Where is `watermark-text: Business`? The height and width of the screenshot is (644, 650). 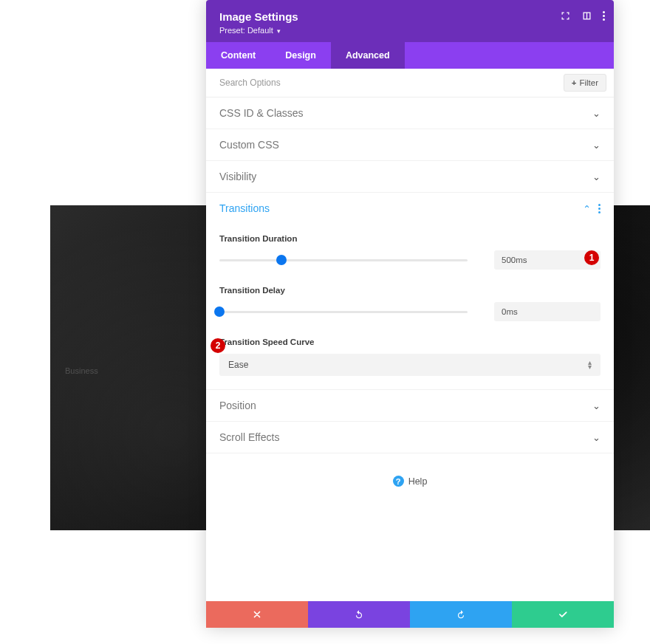
watermark-text: Business is located at coordinates (81, 371).